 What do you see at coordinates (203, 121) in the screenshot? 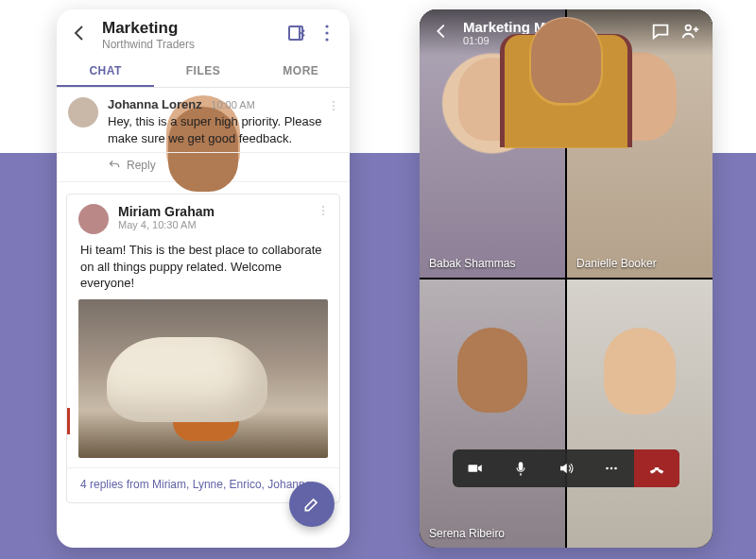
I see `message-item: Johanna Lorenz 10:00 AM Hey, this is a s…` at bounding box center [203, 121].